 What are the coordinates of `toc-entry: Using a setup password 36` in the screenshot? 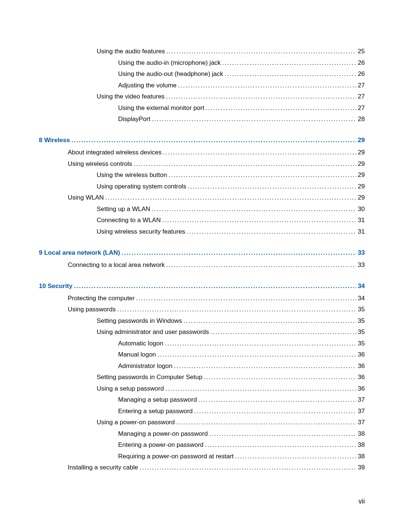 It's located at (202, 389).